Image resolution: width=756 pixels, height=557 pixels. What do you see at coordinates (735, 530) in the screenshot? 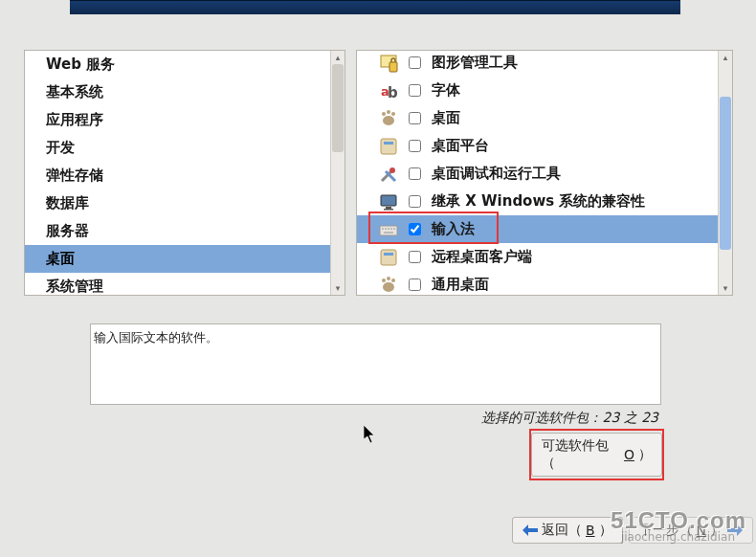
I see `arrow-right-icon` at bounding box center [735, 530].